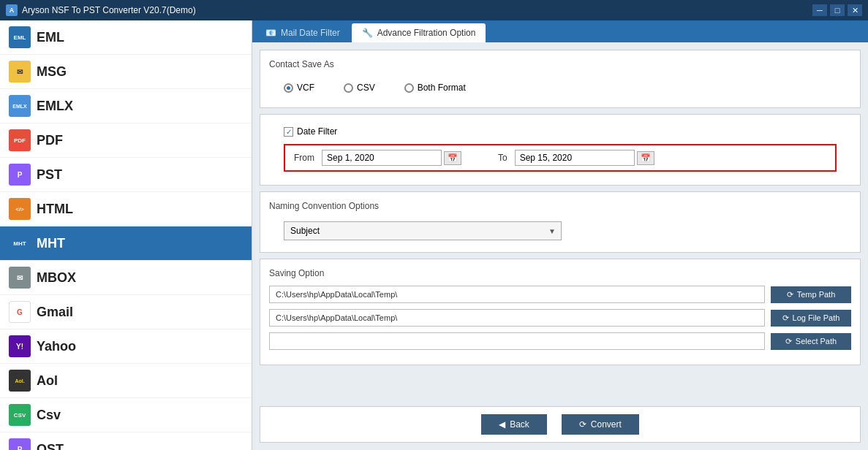 The height and width of the screenshot is (450, 868). What do you see at coordinates (392, 158) in the screenshot?
I see `from-date-group: 📅` at bounding box center [392, 158].